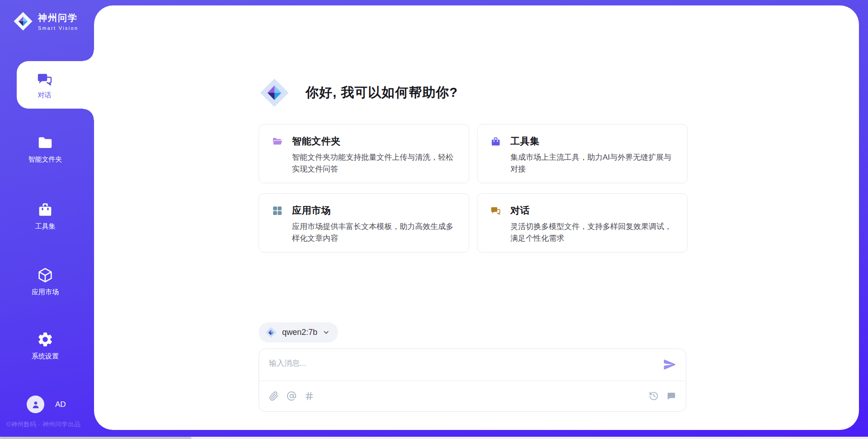 This screenshot has height=439, width=868. What do you see at coordinates (654, 396) in the screenshot?
I see `history-button` at bounding box center [654, 396].